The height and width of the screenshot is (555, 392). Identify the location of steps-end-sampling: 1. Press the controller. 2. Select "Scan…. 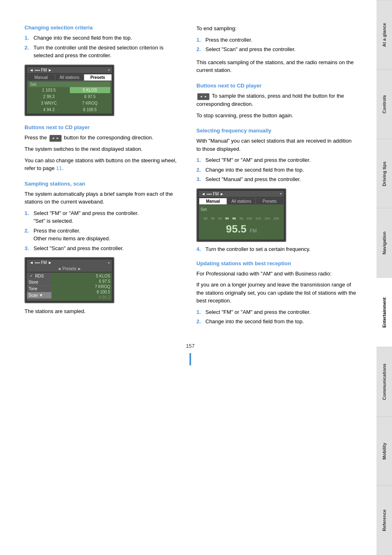
(276, 45).